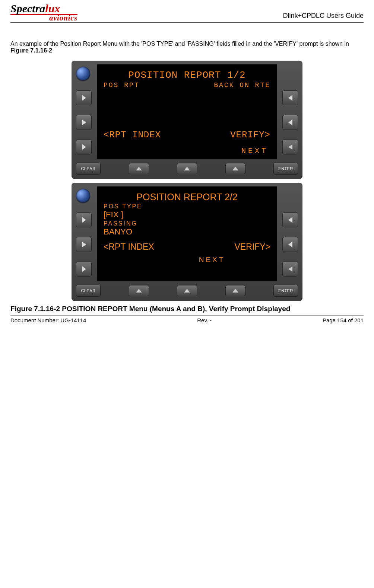  What do you see at coordinates (187, 234) in the screenshot?
I see `cdu-screen-2: POSITION REPORT 2/2 POS TYPE [FIX ] PASS…` at bounding box center [187, 234].